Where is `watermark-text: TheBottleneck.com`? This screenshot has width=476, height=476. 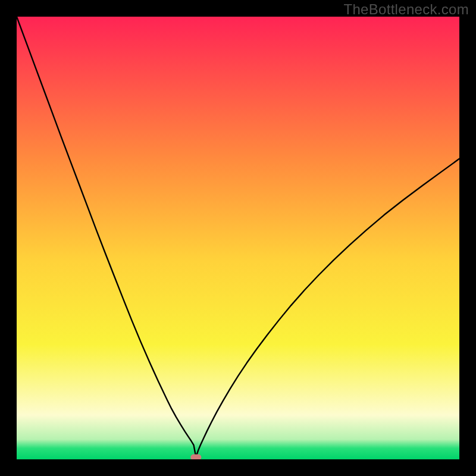 watermark-text: TheBottleneck.com is located at coordinates (406, 10).